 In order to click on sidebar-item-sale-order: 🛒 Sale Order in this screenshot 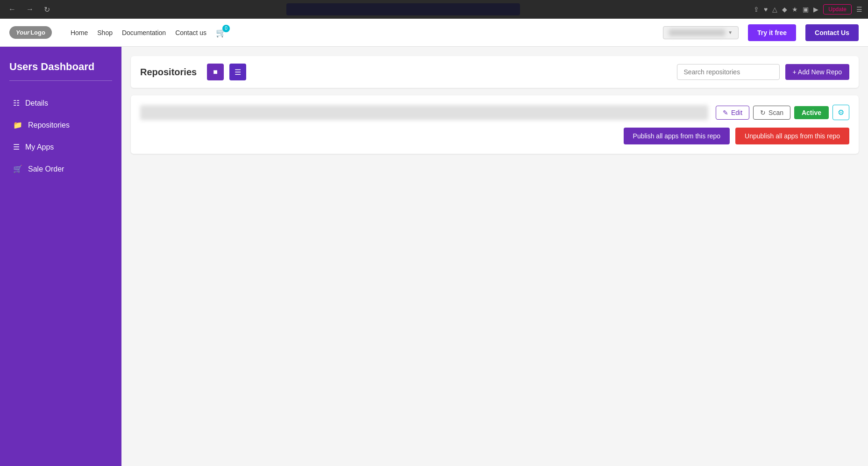, I will do `click(61, 169)`.